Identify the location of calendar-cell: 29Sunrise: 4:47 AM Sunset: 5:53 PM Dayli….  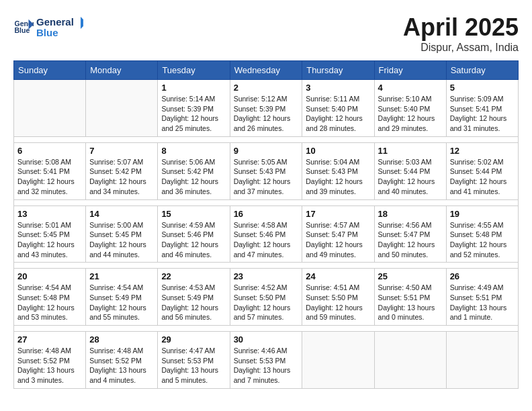
(193, 360).